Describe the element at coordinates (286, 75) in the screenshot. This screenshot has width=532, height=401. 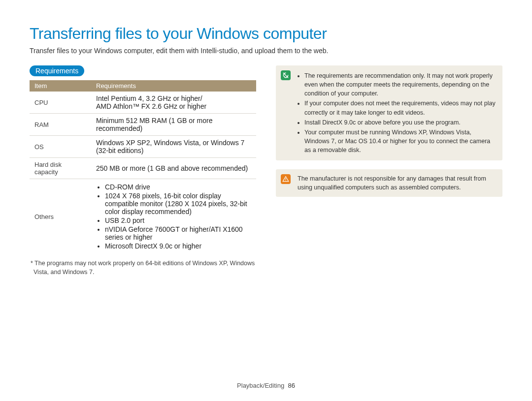
I see `info-icon` at that location.